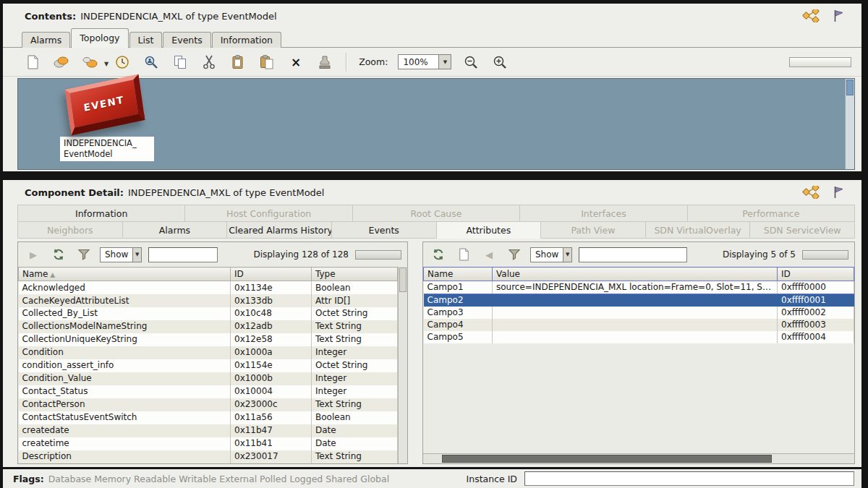 This screenshot has width=868, height=488. What do you see at coordinates (208, 314) in the screenshot?
I see `table-row-collected-by-list: Collected_By_List0x10c48Octet String` at bounding box center [208, 314].